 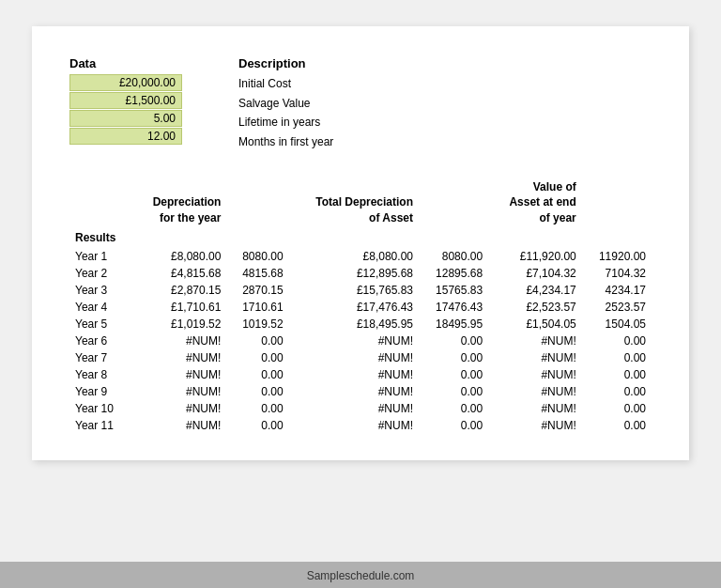 I want to click on cell-dep-raw: 1019.52, so click(x=257, y=324).